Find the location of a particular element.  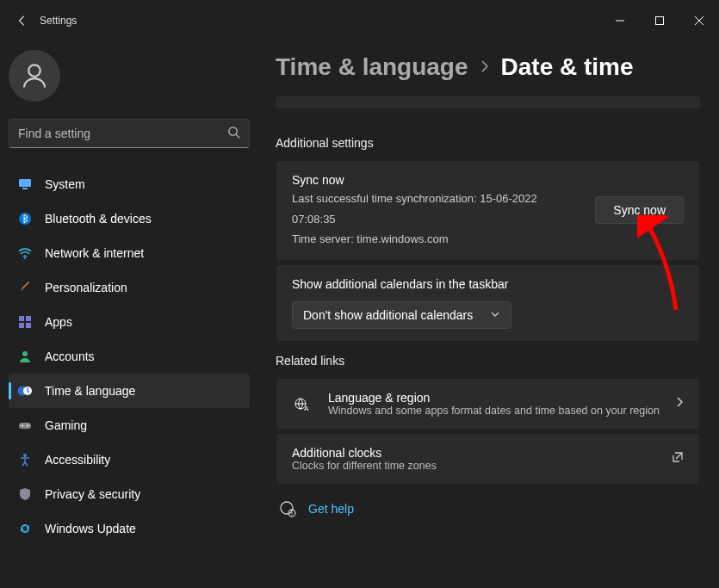

clock-globe-icon is located at coordinates (25, 391).